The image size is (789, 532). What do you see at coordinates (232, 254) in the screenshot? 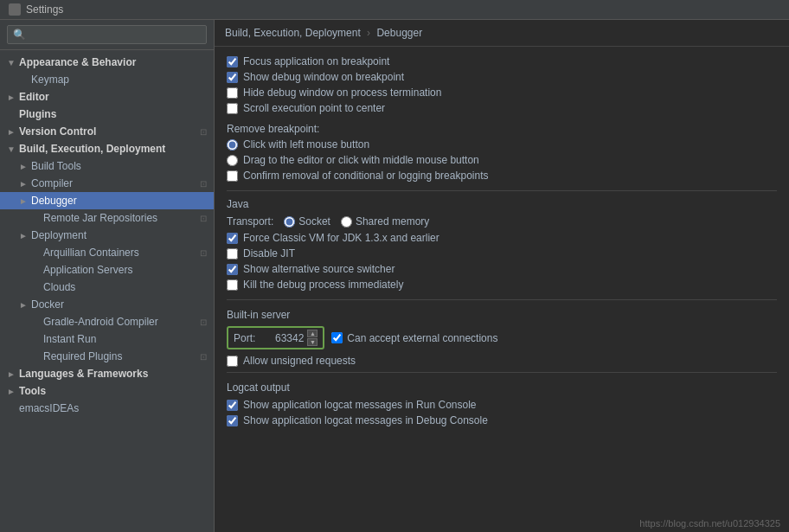
I see `java-checkbox-disable-jit` at bounding box center [232, 254].